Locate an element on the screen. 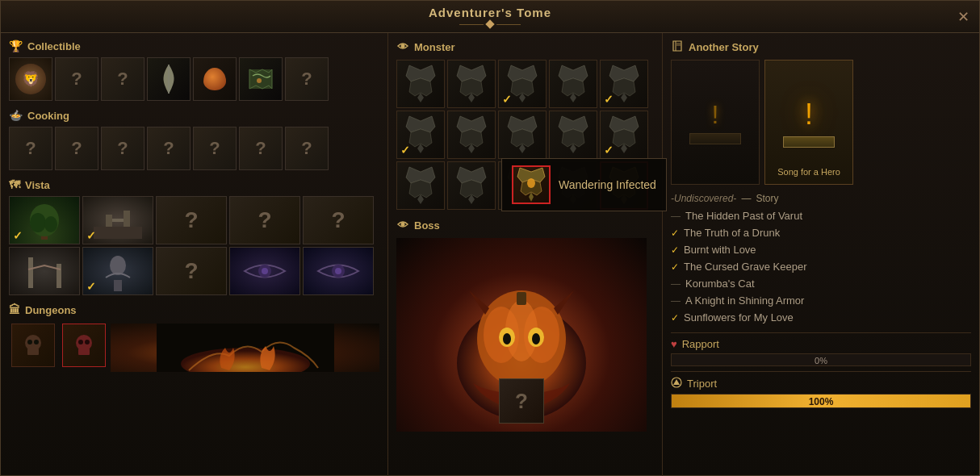 This screenshot has width=980, height=476. story-check-2: ✓ is located at coordinates (675, 250).